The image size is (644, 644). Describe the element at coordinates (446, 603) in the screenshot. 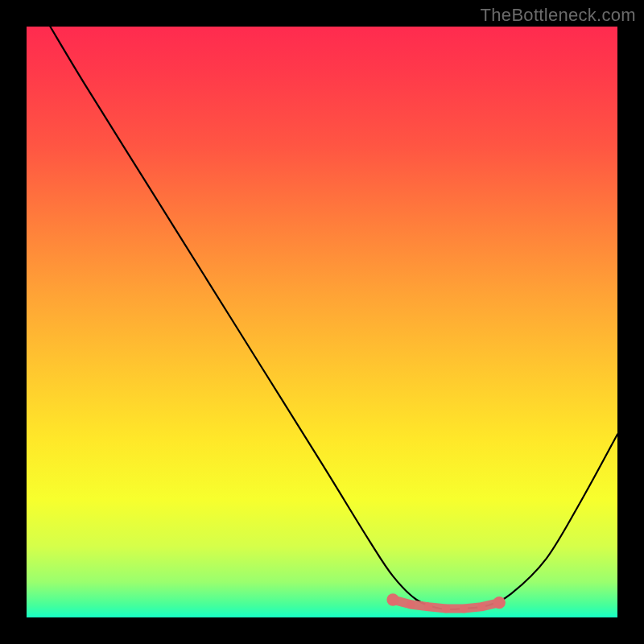

I see `flat-region-markers` at that location.